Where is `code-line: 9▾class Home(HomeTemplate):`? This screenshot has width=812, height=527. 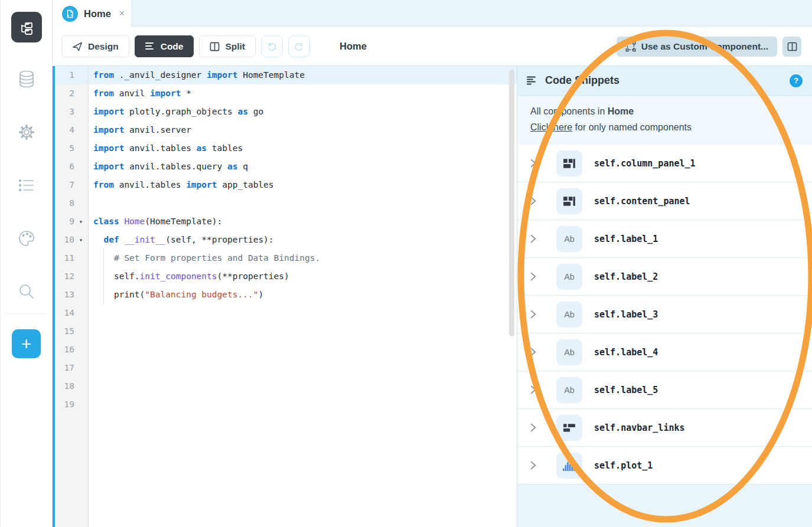 code-line: 9▾class Home(HomeTemplate): is located at coordinates (286, 222).